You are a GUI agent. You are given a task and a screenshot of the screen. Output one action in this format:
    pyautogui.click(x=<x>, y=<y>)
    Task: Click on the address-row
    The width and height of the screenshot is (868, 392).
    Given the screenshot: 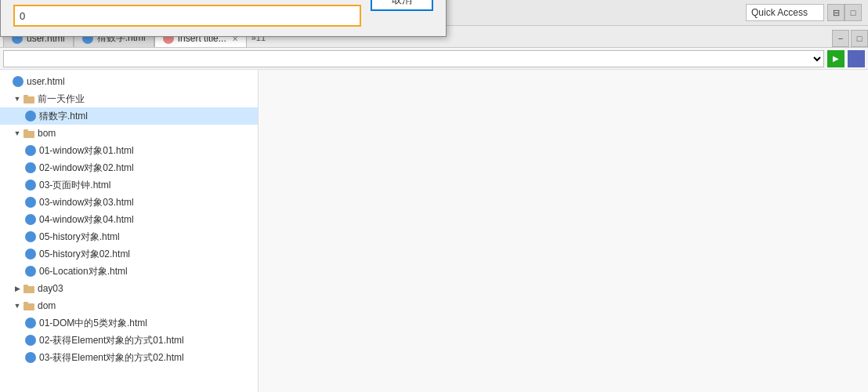 What is the action you would take?
    pyautogui.click(x=434, y=59)
    